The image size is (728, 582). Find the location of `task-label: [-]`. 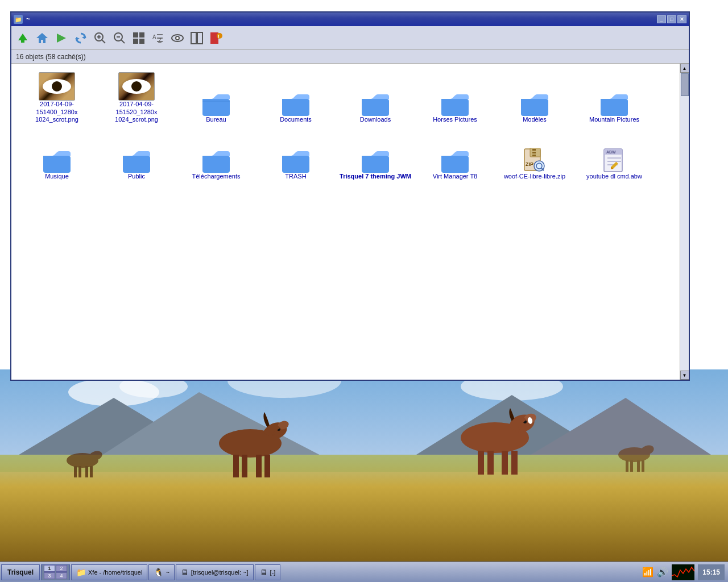

task-label: [-] is located at coordinates (273, 572).